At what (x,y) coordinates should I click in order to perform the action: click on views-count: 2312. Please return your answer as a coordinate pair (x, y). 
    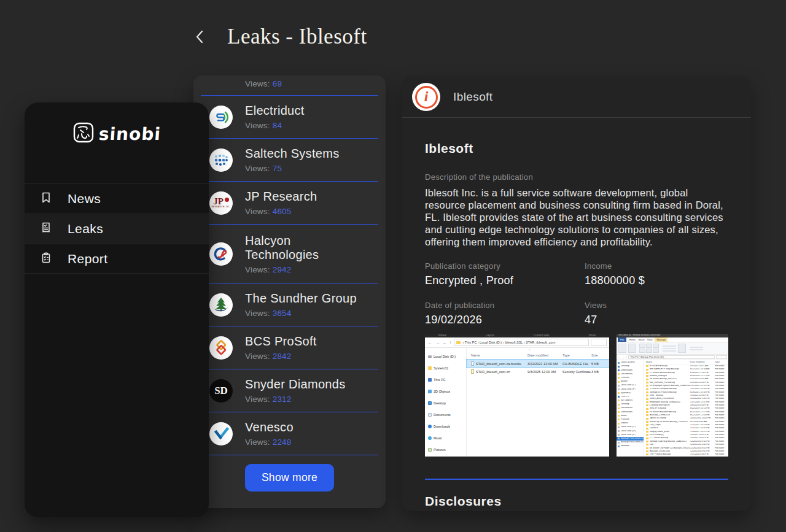
    Looking at the image, I should click on (282, 399).